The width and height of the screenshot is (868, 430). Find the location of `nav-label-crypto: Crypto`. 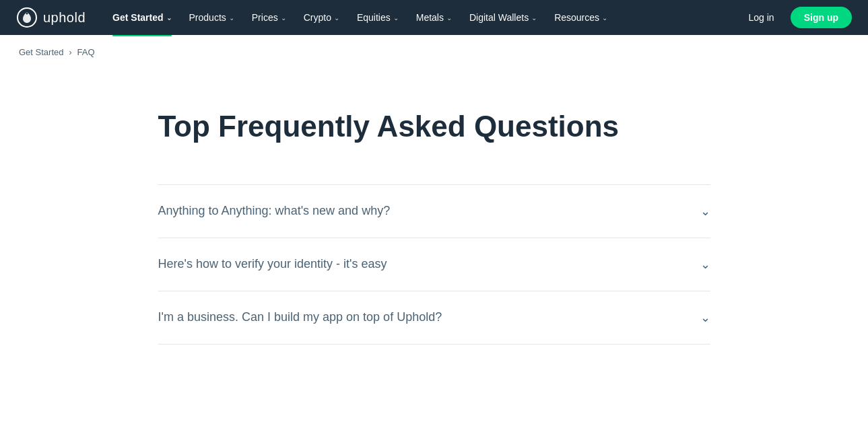

nav-label-crypto: Crypto is located at coordinates (318, 17).